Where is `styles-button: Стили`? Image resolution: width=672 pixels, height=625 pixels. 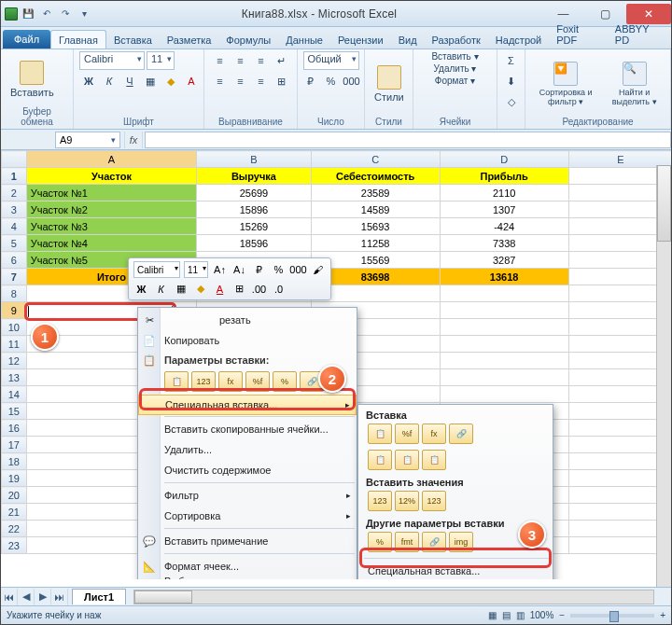
styles-button: Стили is located at coordinates (389, 84).